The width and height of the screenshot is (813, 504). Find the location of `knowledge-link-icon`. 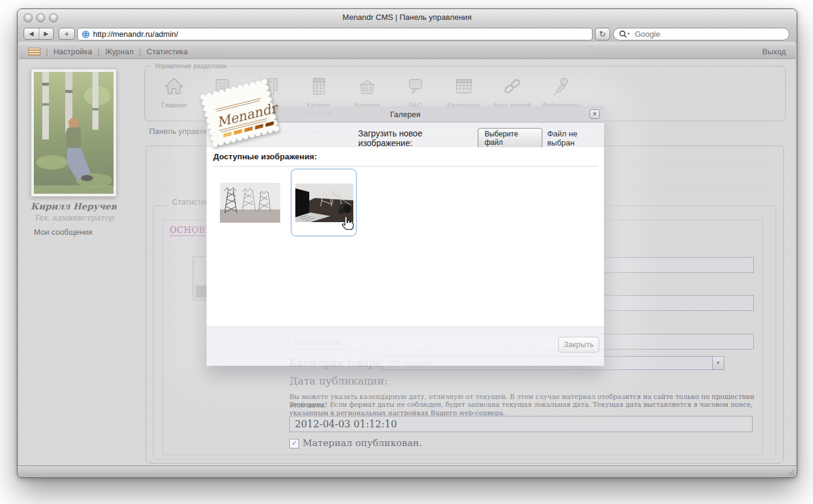

knowledge-link-icon is located at coordinates (512, 86).